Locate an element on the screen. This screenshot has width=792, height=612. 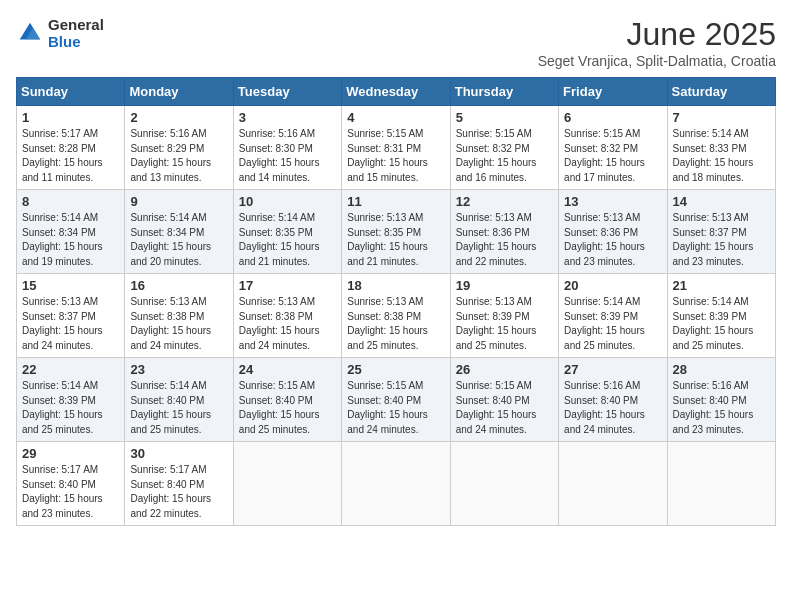
calendar-title: June 2025 is located at coordinates (657, 34).